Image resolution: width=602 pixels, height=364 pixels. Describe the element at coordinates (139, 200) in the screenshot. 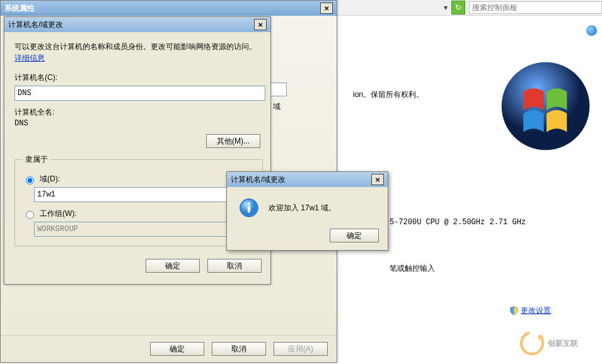

I see `member-of-group: 隶属于 域(D): 工作组(W):` at that location.